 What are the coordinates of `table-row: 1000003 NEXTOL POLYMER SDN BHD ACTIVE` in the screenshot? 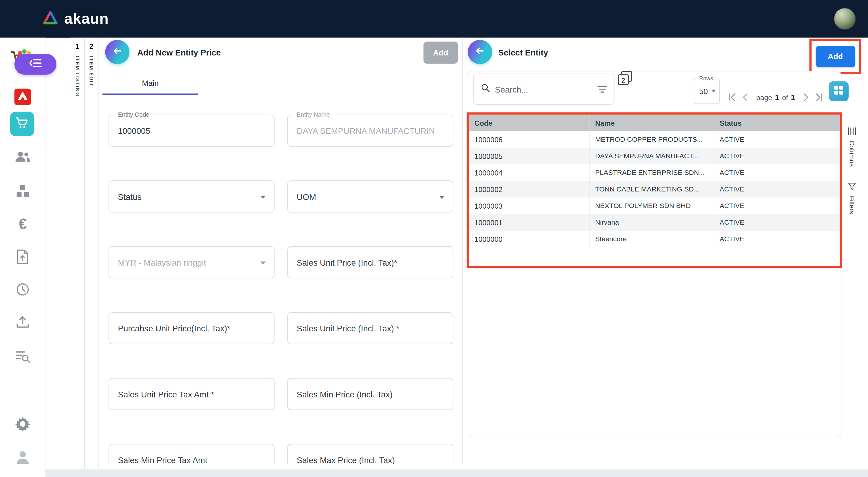 It's located at (654, 205).